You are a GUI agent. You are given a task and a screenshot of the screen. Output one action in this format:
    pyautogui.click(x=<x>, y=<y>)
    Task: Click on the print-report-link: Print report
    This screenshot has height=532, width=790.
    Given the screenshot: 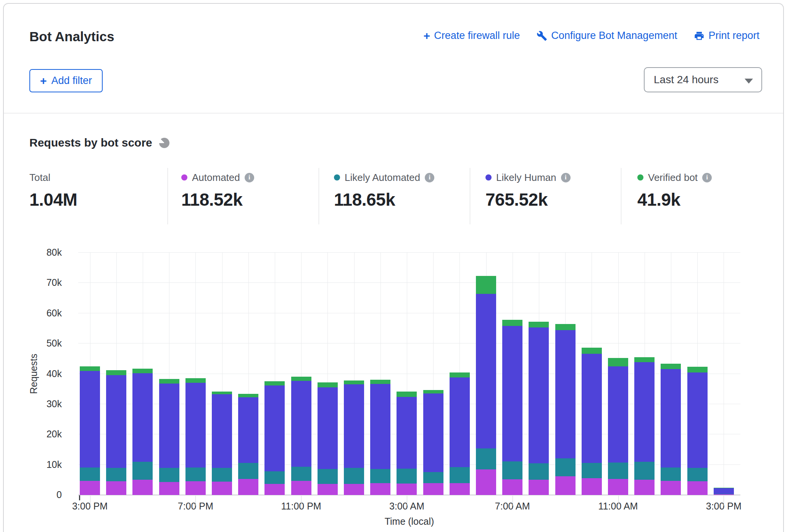 What is the action you would take?
    pyautogui.click(x=727, y=36)
    